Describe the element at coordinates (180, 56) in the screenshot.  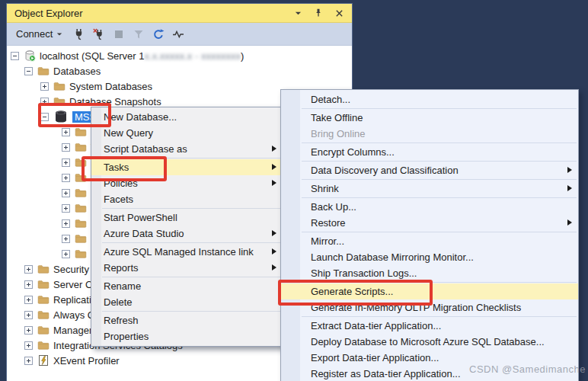
I see `tree-item-localhost: localhost (SQL Server 1x.x.xxxxx.x - xxx…` at that location.